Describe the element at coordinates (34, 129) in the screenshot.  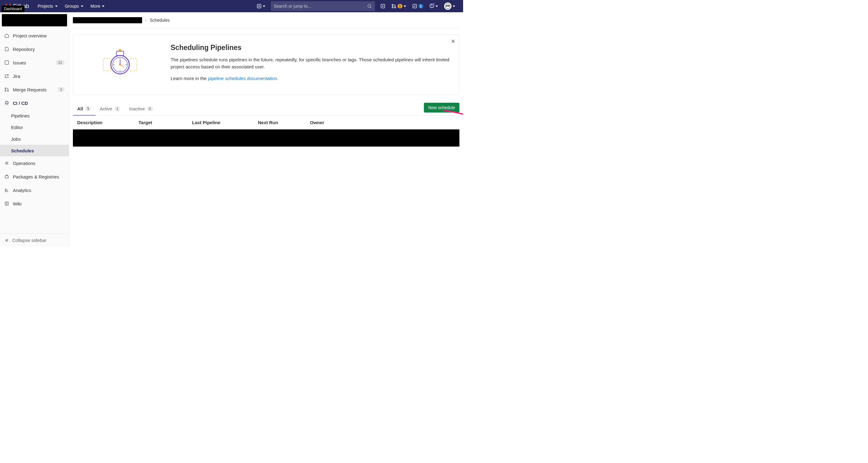
I see `sidebar: Project overview Repository Issues 11 Ji…` at that location.